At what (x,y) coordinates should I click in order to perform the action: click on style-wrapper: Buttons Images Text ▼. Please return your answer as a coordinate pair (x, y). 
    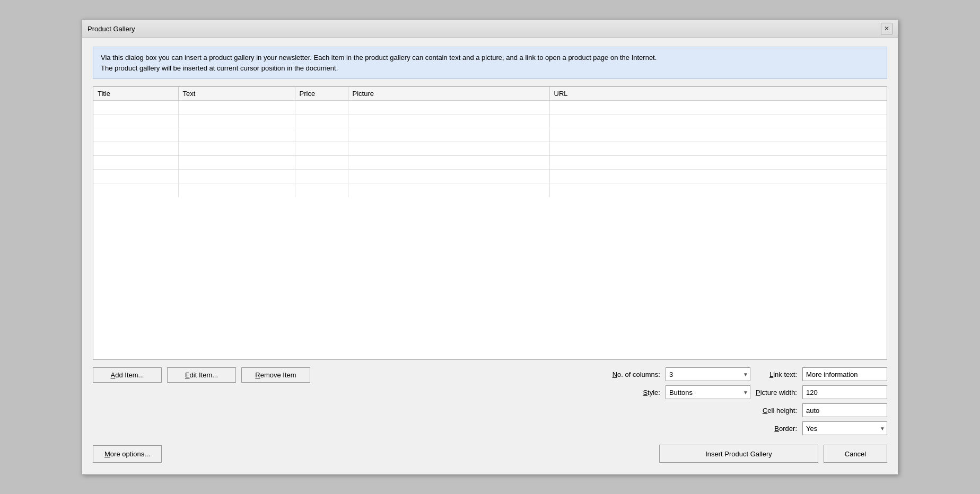
    Looking at the image, I should click on (708, 392).